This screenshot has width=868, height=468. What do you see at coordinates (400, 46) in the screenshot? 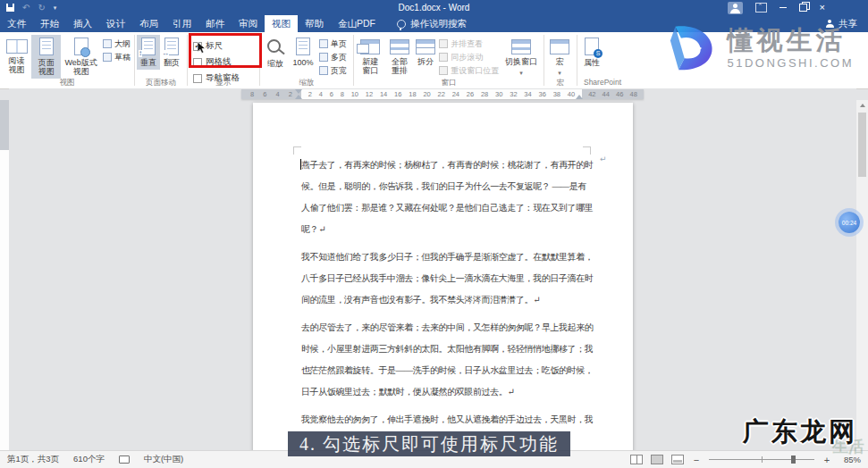
I see `arrange-all-icon` at bounding box center [400, 46].